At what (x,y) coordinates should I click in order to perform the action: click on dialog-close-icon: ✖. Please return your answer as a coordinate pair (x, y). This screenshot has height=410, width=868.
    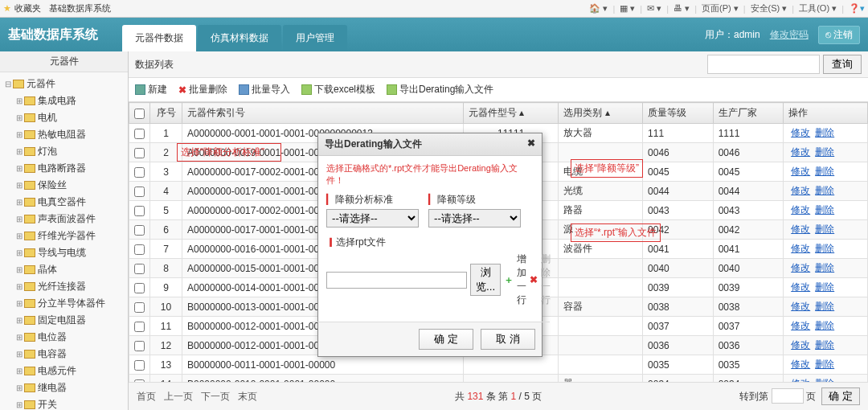
    Looking at the image, I should click on (531, 145).